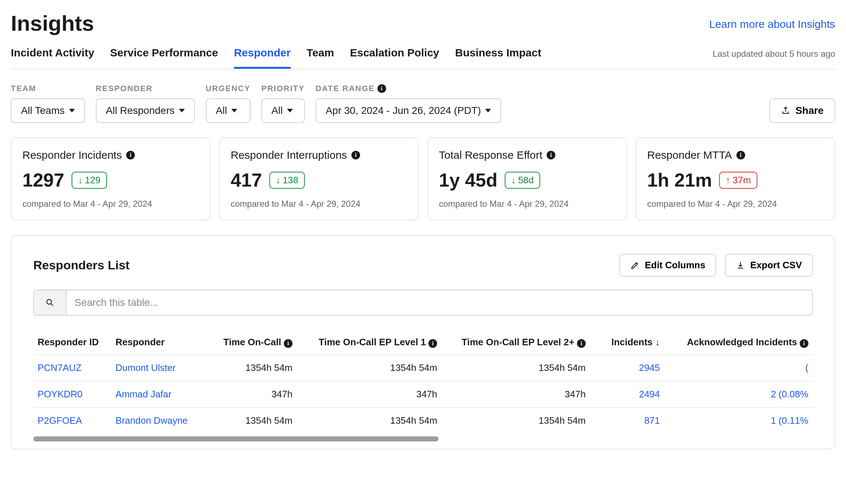 Image resolution: width=846 pixels, height=504 pixels. I want to click on responder-id-link: POYKDR0, so click(72, 394).